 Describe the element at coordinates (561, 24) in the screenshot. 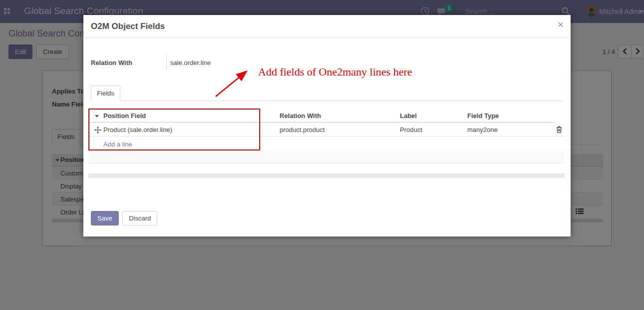

I see `close-icon: ×` at that location.